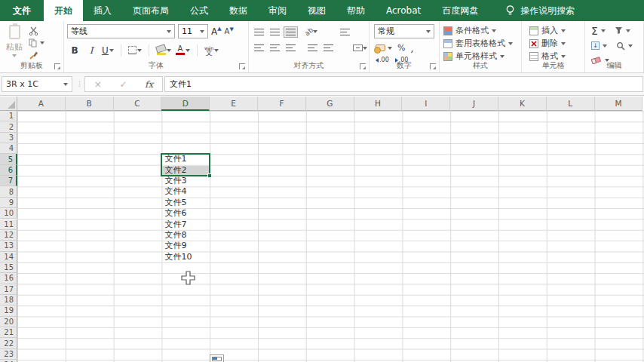 Image resolution: width=644 pixels, height=362 pixels. I want to click on cell-D11: 文件7, so click(186, 225).